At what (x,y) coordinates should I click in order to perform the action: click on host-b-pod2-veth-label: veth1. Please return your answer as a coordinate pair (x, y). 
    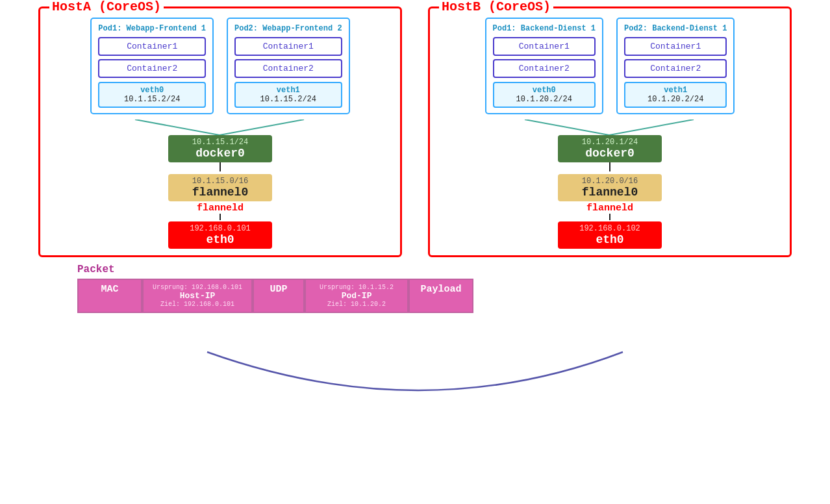
    Looking at the image, I should click on (675, 90).